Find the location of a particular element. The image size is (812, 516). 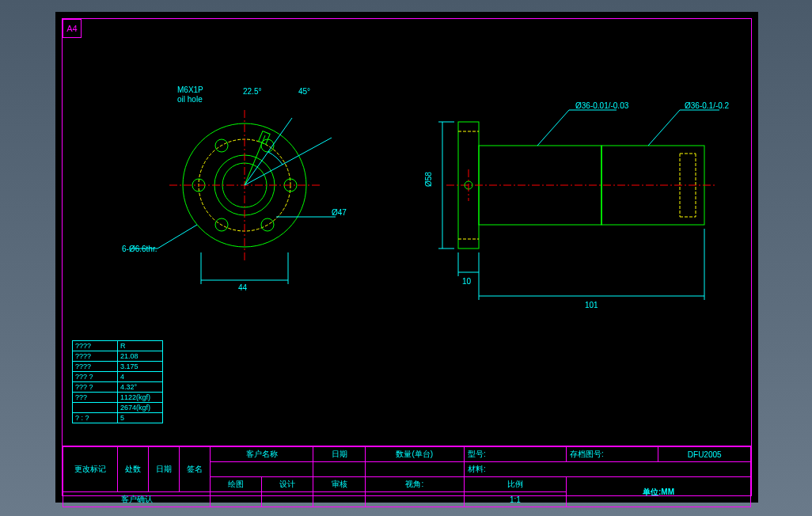

bcd: Ø47 is located at coordinates (339, 212).